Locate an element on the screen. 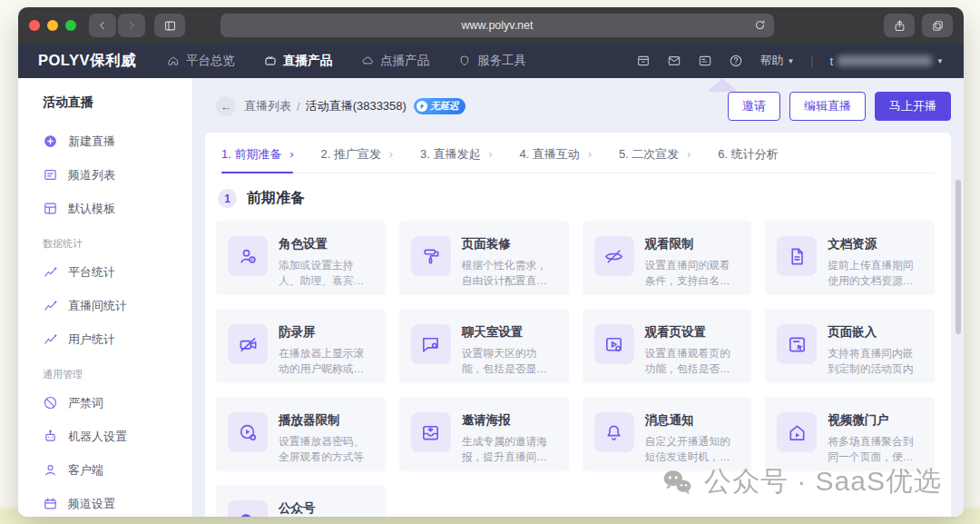  back-circle-button: ← is located at coordinates (226, 106).